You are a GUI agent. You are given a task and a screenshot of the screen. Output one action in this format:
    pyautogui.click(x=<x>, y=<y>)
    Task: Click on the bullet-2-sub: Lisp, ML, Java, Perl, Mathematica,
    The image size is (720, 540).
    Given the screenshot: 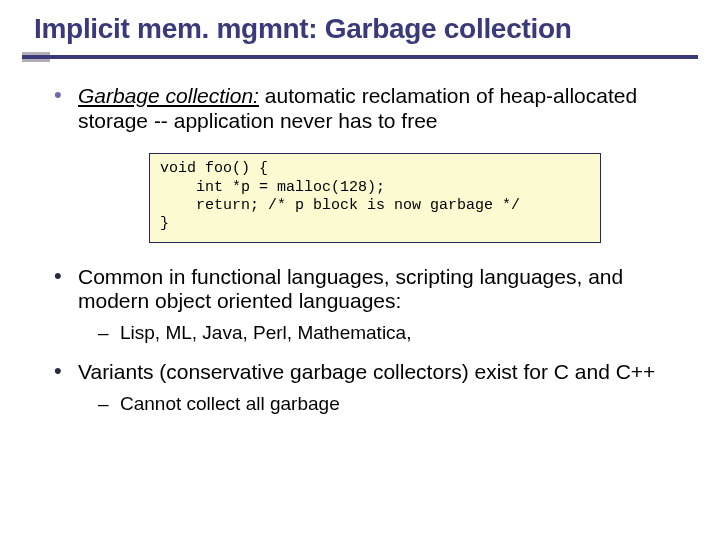 What is the action you would take?
    pyautogui.click(x=385, y=333)
    